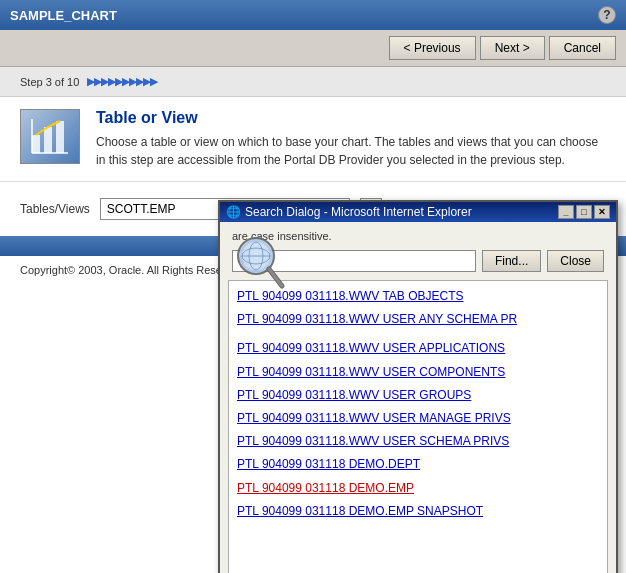  I want to click on previous-button: < Previous, so click(432, 48).